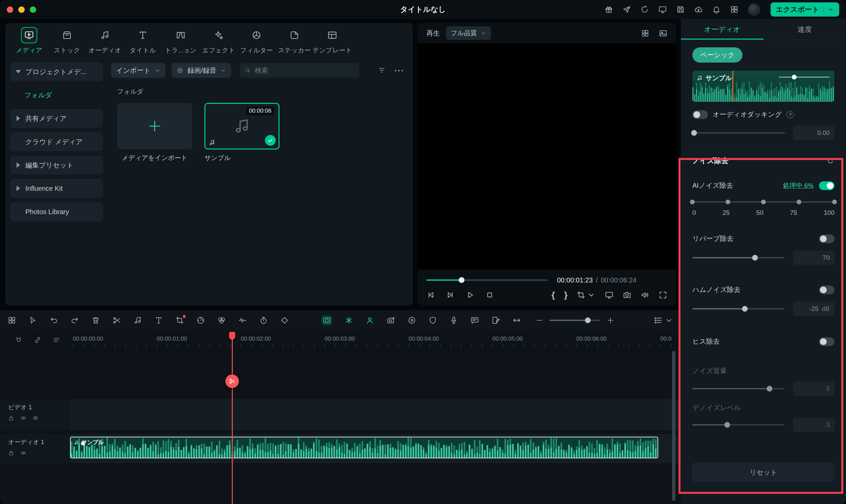 This screenshot has width=846, height=504. I want to click on sidebar-item-influence-kit: Influence Kit, so click(56, 188).